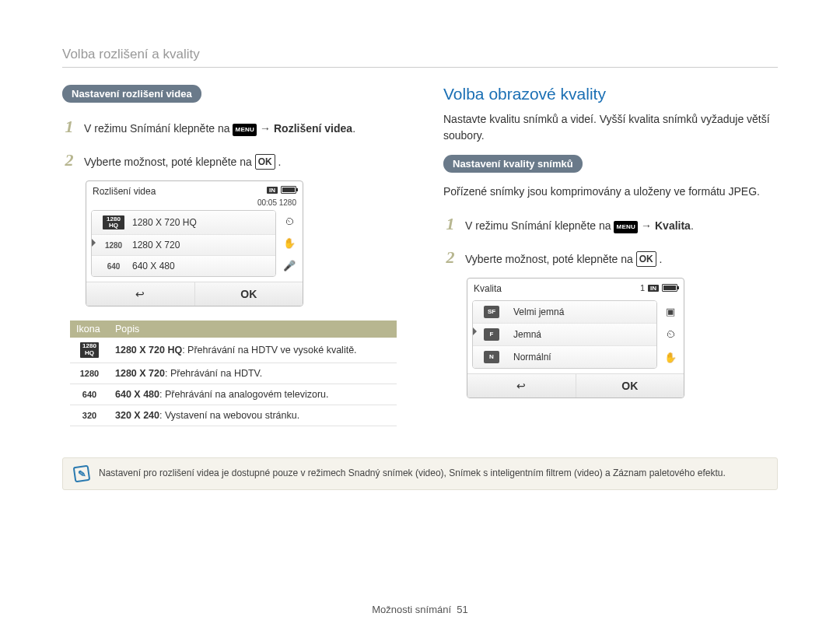  What do you see at coordinates (611, 191) in the screenshot?
I see `jpeg-note: Pořízené snímky jsou komprimovány a ulož…` at bounding box center [611, 191].